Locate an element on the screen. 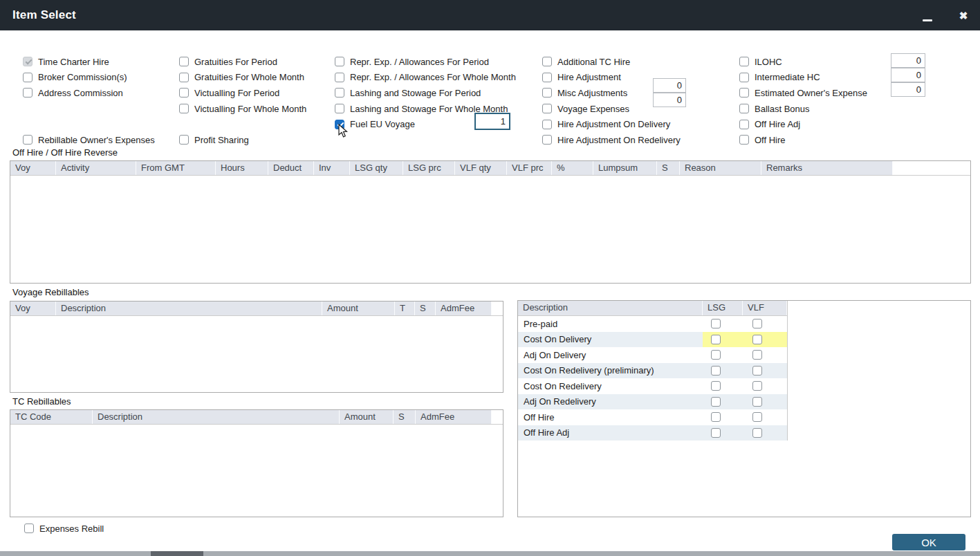 The width and height of the screenshot is (980, 556). checkbox-label: Ballast Bonus is located at coordinates (782, 109).